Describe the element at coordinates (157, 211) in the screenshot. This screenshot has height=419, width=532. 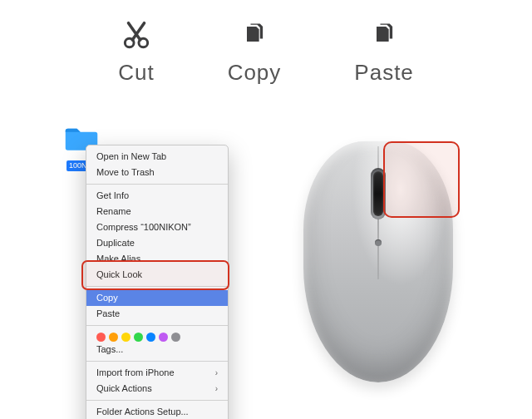
I see `context-menu-item: Rename` at that location.